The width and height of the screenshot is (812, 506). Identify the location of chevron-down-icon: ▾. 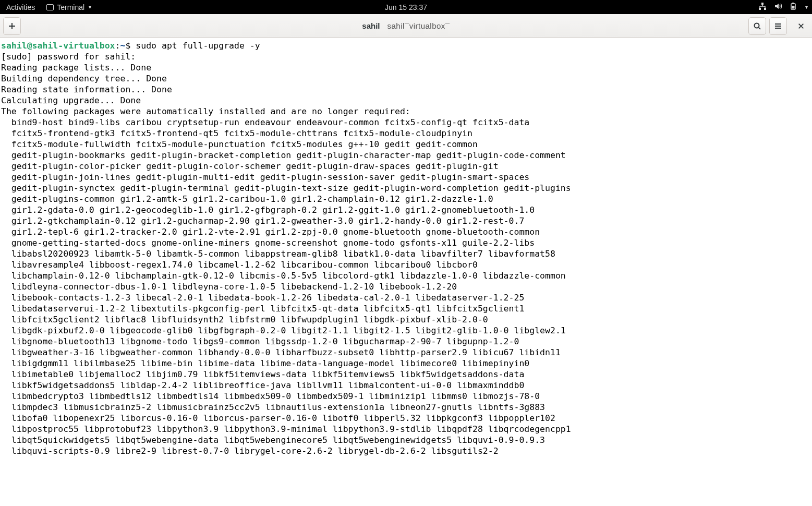
(90, 7).